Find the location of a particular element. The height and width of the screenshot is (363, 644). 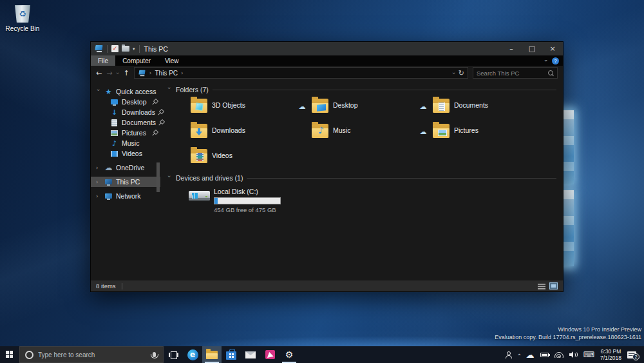

help-button: ? is located at coordinates (555, 61).